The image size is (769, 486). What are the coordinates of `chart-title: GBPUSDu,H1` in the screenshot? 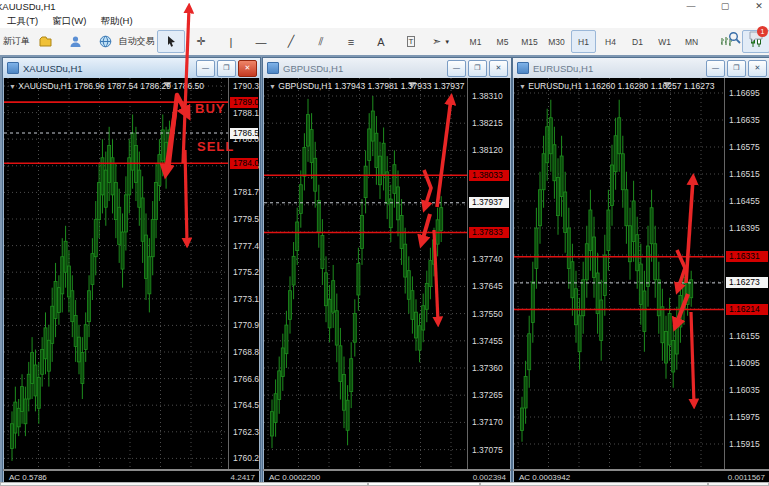 It's located at (313, 68).